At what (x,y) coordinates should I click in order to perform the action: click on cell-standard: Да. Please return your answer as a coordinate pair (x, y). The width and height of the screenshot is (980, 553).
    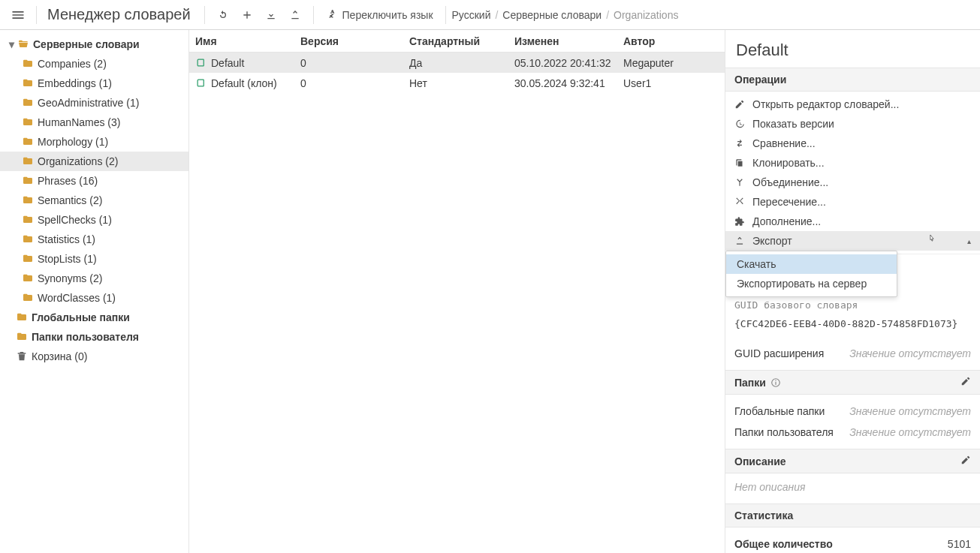
    Looking at the image, I should click on (462, 63).